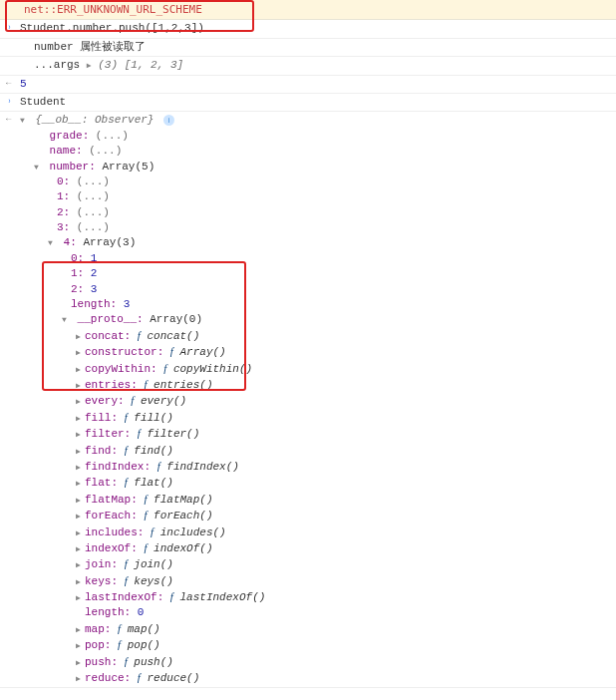 The height and width of the screenshot is (700, 616). I want to click on prop-grade: grade: (...), so click(323, 136).